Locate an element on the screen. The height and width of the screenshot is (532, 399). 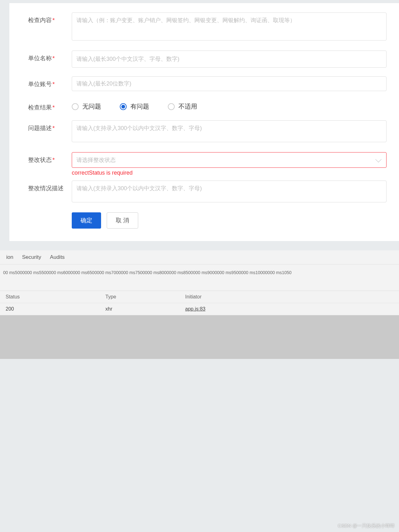
label-unit-account: 单位账号* is located at coordinates (50, 82).